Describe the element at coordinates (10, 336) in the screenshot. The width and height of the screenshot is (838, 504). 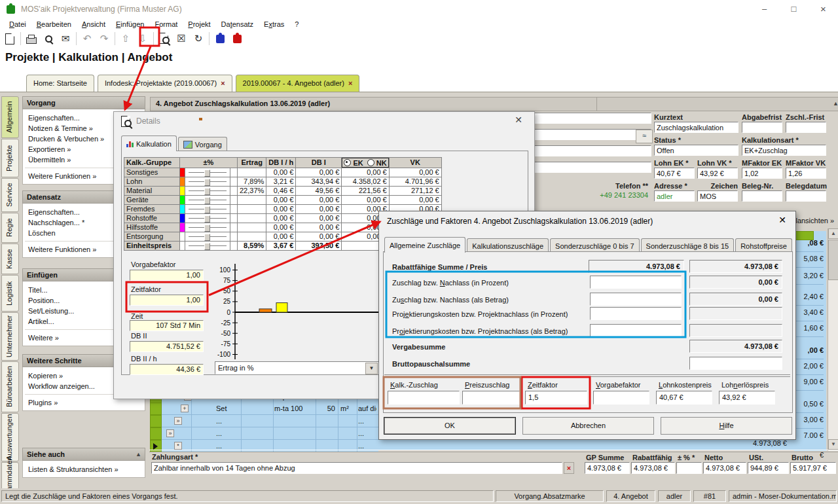
I see `module-tab-unternehmer: Unternehmer` at that location.